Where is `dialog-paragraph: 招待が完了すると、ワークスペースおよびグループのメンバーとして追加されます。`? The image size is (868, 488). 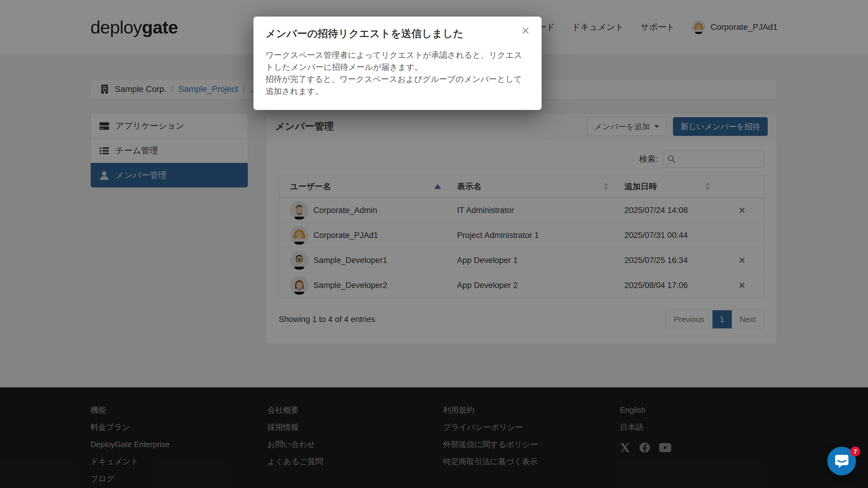
dialog-paragraph: 招待が完了すると、ワークスペースおよびグループのメンバーとして追加されます。 is located at coordinates (398, 85).